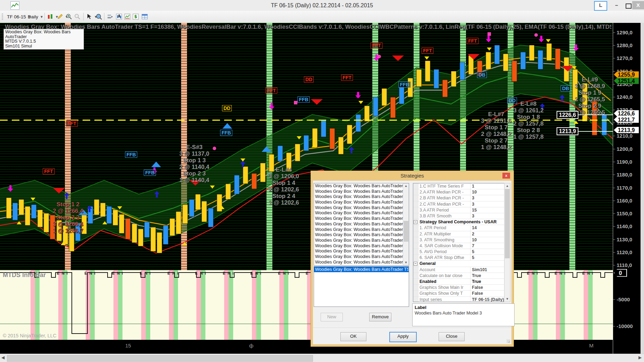  I want to click on property-row: Graphics Show Only TFalse, so click(459, 293).